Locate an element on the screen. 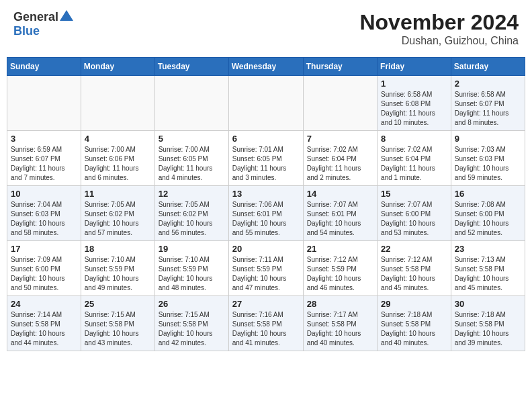 The image size is (532, 411). calendar-cell: 13Sunrise: 7:06 AM Sunset: 6:01 PM Dayli… is located at coordinates (266, 214).